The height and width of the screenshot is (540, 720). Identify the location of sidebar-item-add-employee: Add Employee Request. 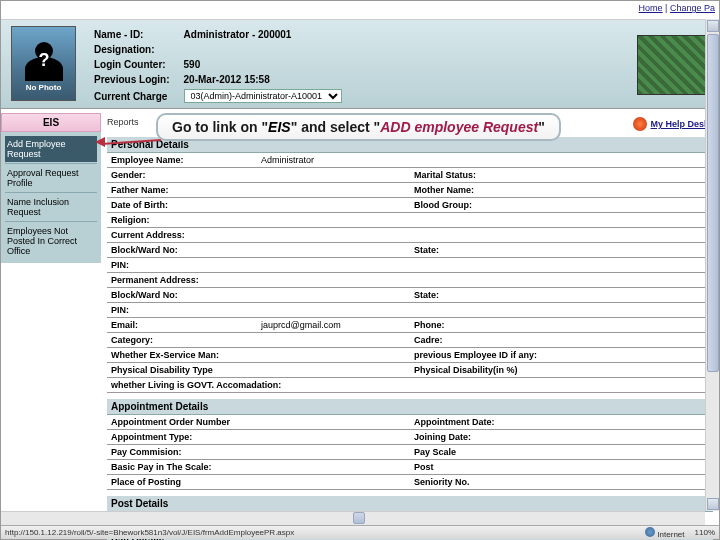
(51, 149).